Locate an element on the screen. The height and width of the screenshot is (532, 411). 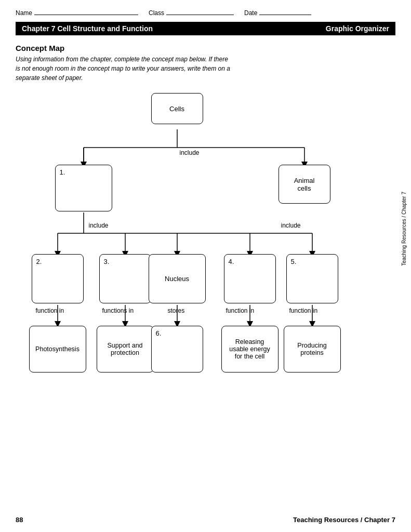
node3-label: 3. is located at coordinates (107, 262).